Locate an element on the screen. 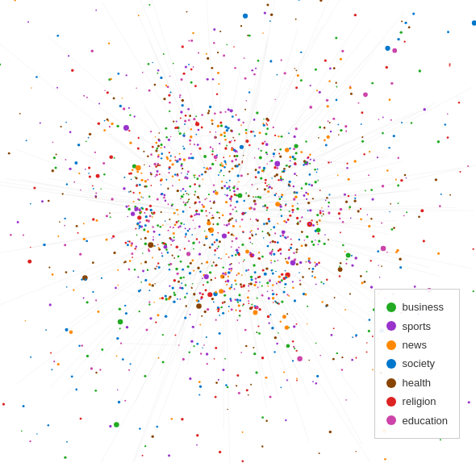 Image resolution: width=476 pixels, height=463 pixels. legend-label-society: society is located at coordinates (419, 363).